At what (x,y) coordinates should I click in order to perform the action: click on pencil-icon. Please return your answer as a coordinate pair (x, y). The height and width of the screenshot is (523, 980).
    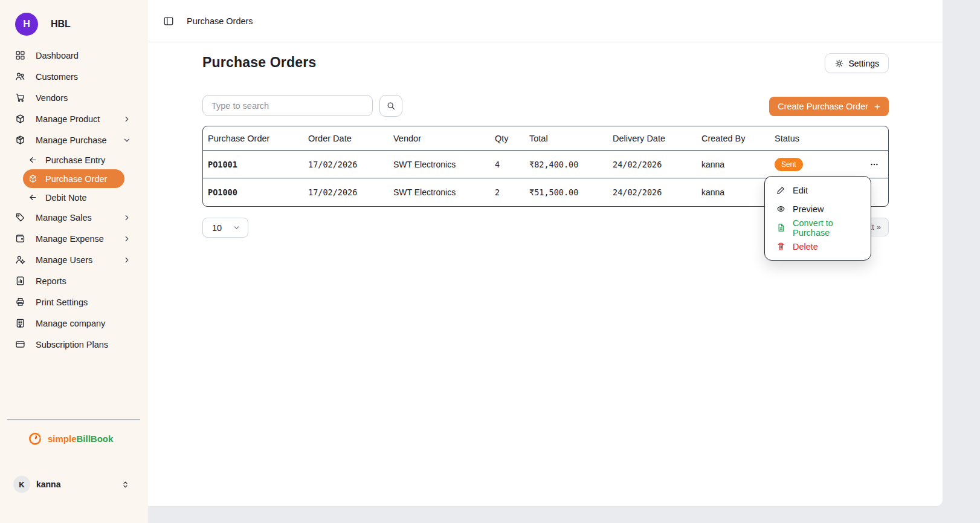
    Looking at the image, I should click on (781, 190).